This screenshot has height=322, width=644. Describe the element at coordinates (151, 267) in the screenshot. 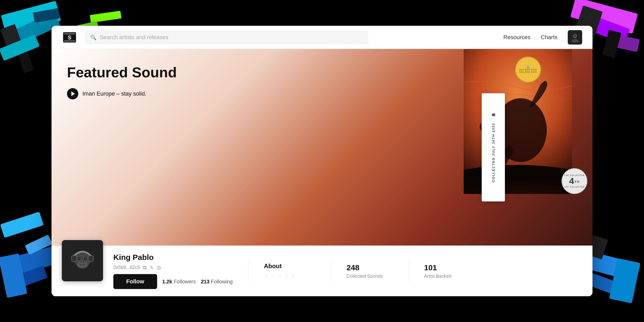

I see `twitter-icon: 𝕏` at that location.